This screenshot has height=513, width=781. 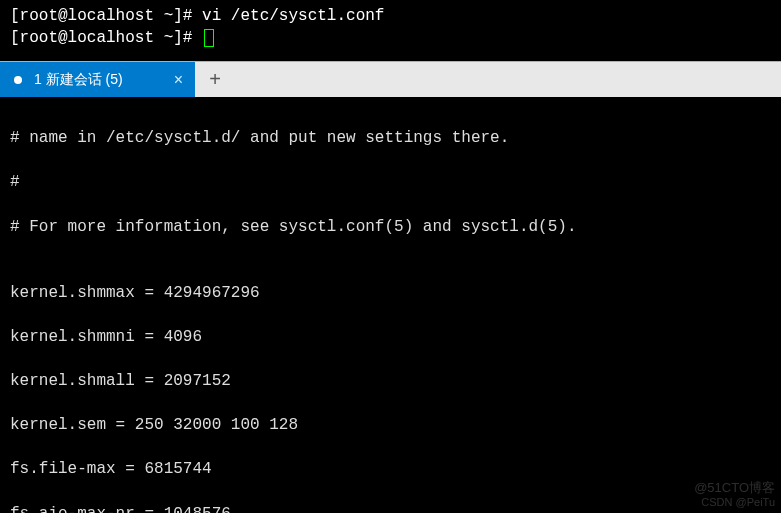 I want to click on active-indicator-dot-icon, so click(x=18, y=80).